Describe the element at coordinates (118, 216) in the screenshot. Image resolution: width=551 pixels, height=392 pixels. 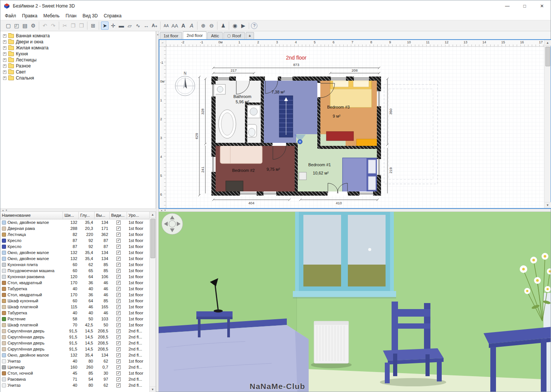
I see `column-visible: Види...` at that location.